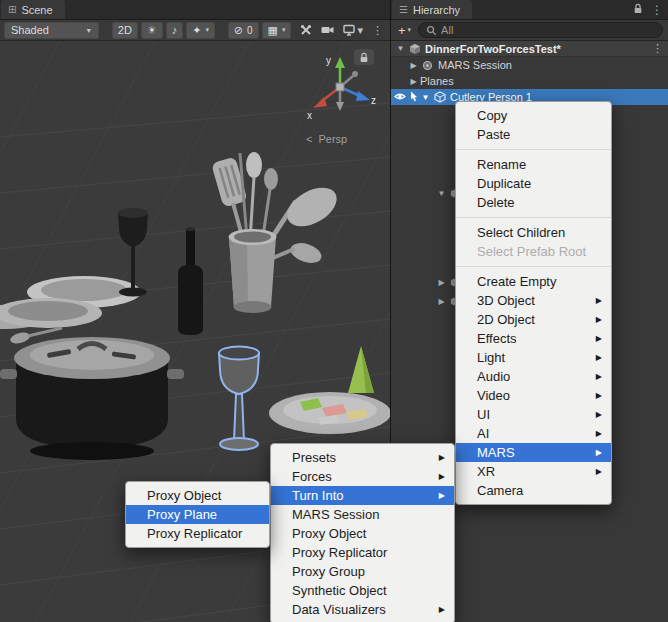  What do you see at coordinates (534, 338) in the screenshot?
I see `menu-item-effects: Effects▶` at bounding box center [534, 338].